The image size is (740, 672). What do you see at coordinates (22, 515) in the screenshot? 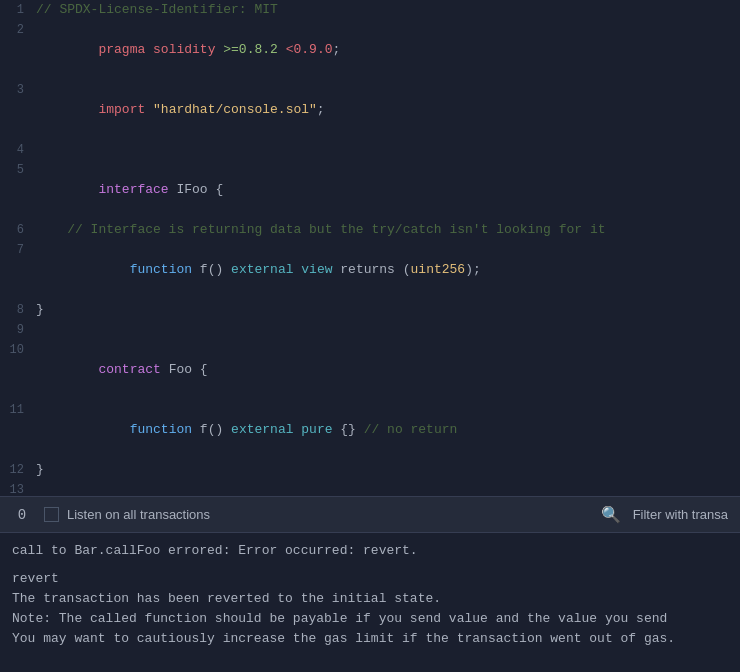
I see `transaction-count: 0` at bounding box center [22, 515].